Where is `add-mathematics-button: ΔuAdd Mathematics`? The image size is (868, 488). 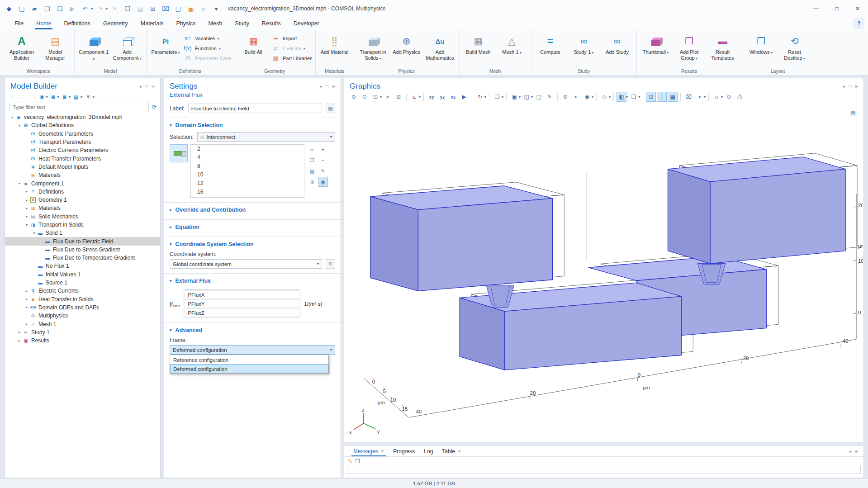
add-mathematics-button: ΔuAdd Mathematics is located at coordinates (440, 49).